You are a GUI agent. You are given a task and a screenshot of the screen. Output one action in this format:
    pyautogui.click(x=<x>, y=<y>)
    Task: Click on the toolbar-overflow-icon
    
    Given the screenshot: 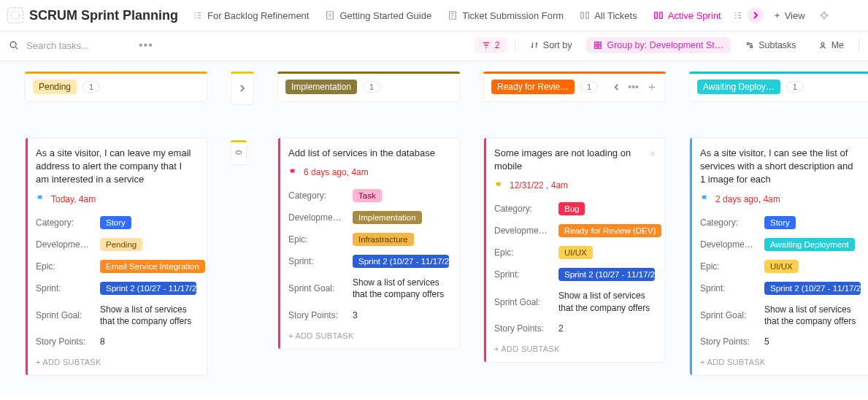 What is the action you would take?
    pyautogui.click(x=822, y=15)
    